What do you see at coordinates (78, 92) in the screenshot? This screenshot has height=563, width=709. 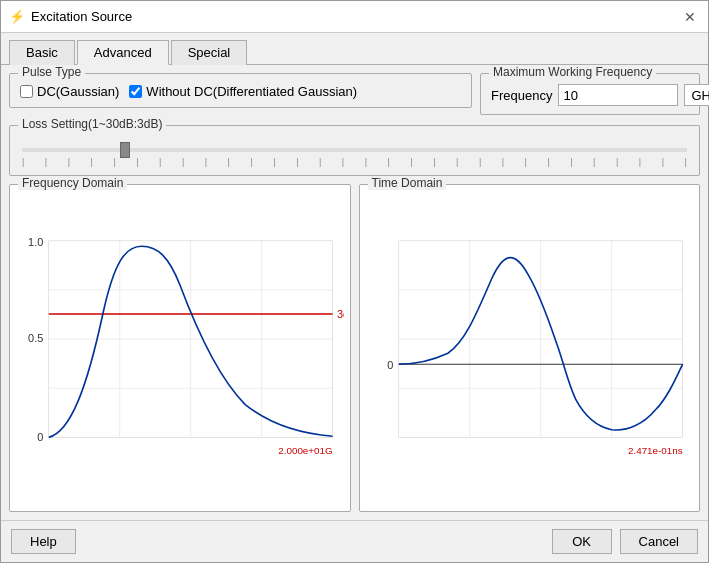 I see `dc-gaussian-text: DC(Gaussian)` at bounding box center [78, 92].